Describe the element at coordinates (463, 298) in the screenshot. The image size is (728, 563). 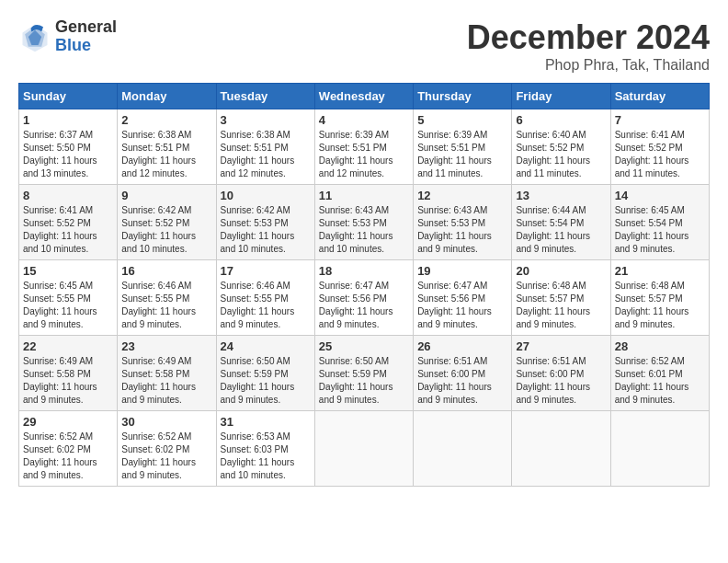
I see `calendar-cell: 19Sunrise: 6:47 AM Sunset: 5:56 PM Dayli…` at that location.